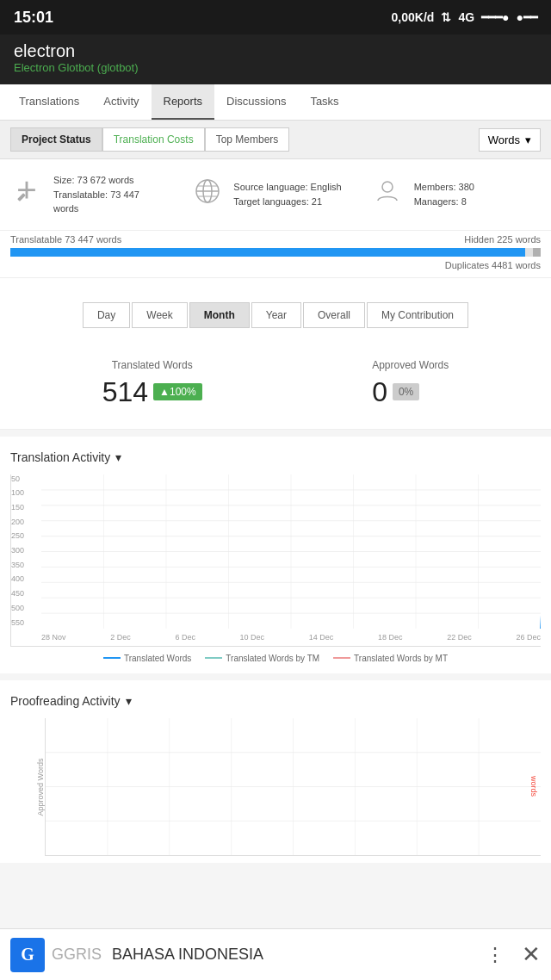 The height and width of the screenshot is (980, 551). What do you see at coordinates (276, 313) in the screenshot?
I see `period-tabs: Day Week Month Year Overall My Contribut…` at bounding box center [276, 313].